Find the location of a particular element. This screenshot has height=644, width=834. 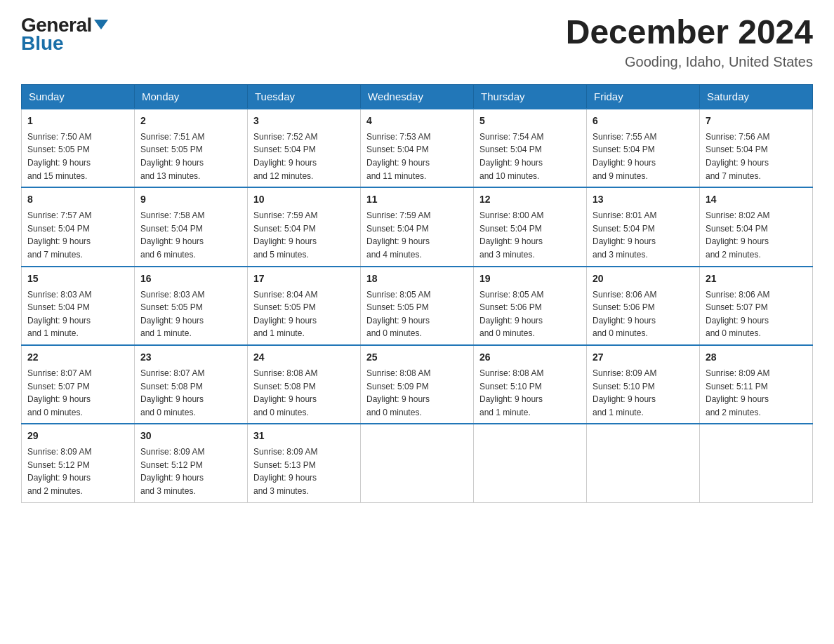

calendar-cell: 3Sunrise: 7:52 AMSunset: 5:04 PMDaylight… is located at coordinates (305, 148).